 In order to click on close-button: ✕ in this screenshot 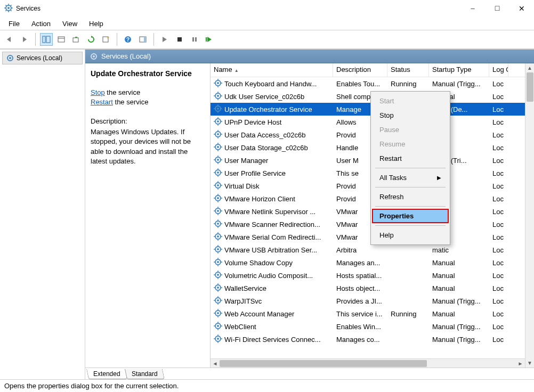, I will do `click(522, 9)`.